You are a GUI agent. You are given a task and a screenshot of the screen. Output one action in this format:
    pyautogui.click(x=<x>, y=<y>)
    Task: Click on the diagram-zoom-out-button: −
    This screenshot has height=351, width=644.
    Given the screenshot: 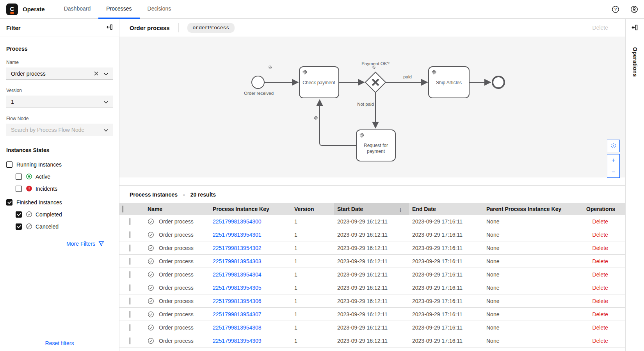 What is the action you would take?
    pyautogui.click(x=614, y=172)
    